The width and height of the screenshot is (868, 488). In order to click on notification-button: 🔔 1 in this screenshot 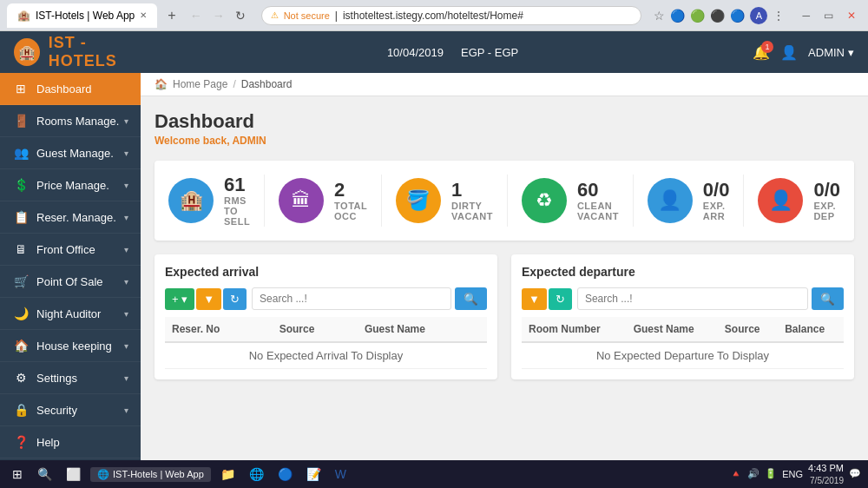, I will do `click(761, 52)`.